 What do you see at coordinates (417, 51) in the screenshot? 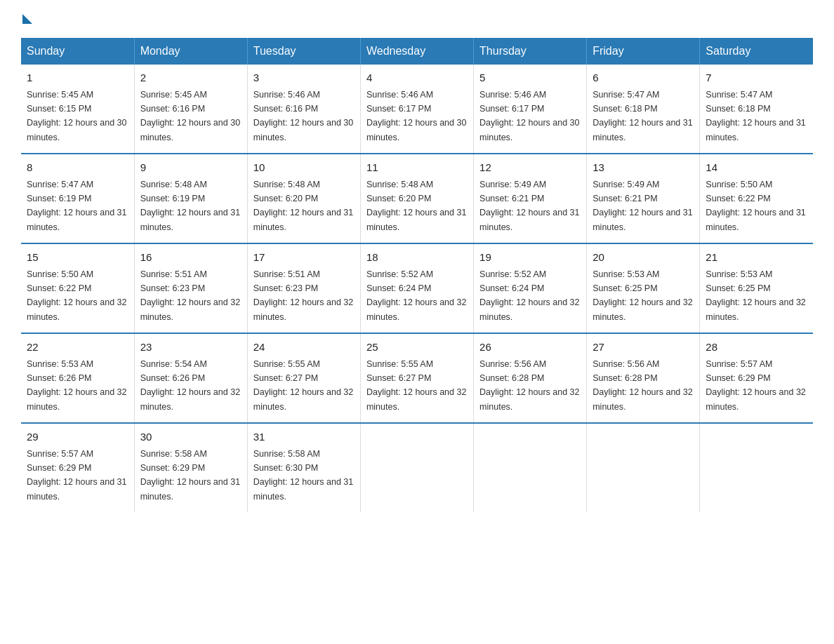
I see `header-row: SundayMondayTuesdayWednesdayThursdayFrid…` at bounding box center [417, 51].